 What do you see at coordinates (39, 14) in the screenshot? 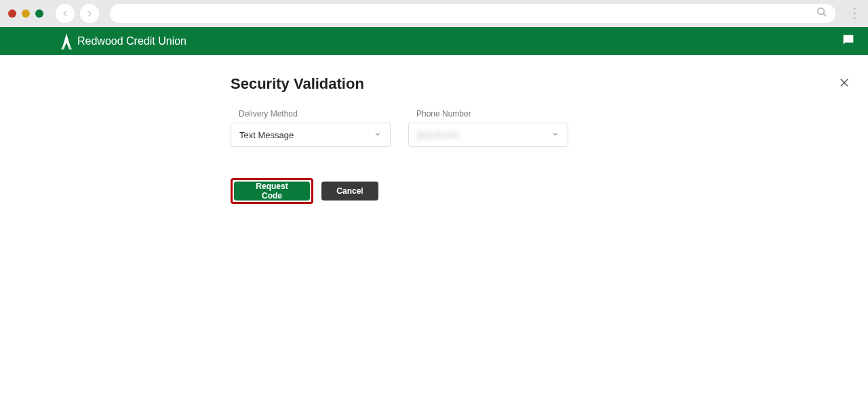
I see `window-maximize-icon` at bounding box center [39, 14].